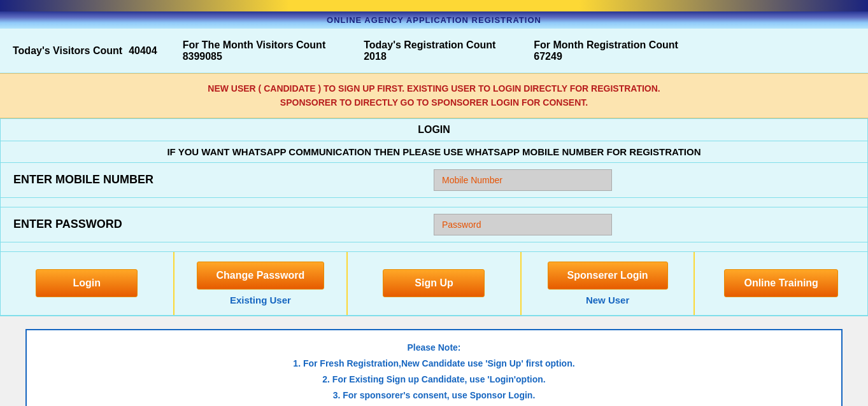 The height and width of the screenshot is (406, 868). Describe the element at coordinates (434, 20) in the screenshot. I see `app-title: ONLINE AGENCY APPLICATION REGISTRATION` at that location.